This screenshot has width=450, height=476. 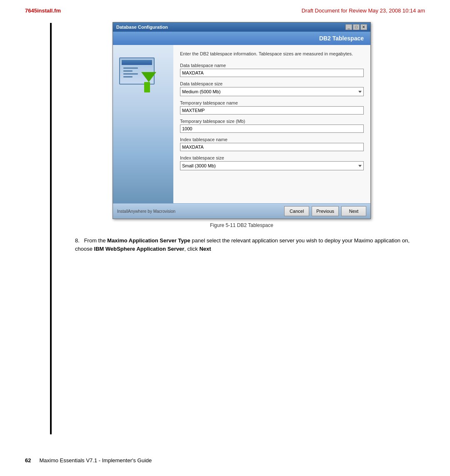 I want to click on form-description: Enter the DB2 tablespace information. Ta…, so click(x=272, y=54).